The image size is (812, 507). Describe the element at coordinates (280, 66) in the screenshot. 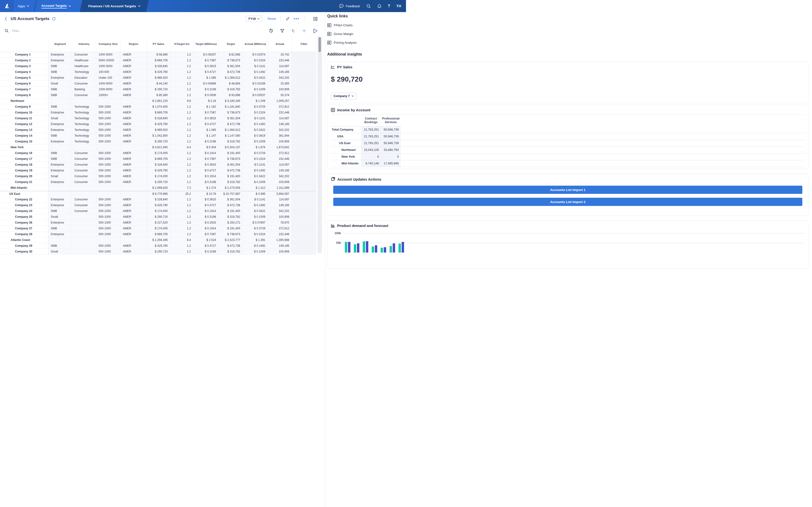

I see `actual-cell: 114,067` at that location.